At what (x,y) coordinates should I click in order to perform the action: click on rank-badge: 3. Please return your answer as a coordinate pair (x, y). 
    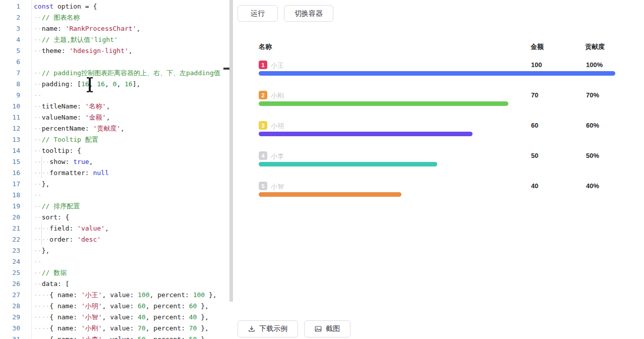
    Looking at the image, I should click on (263, 125).